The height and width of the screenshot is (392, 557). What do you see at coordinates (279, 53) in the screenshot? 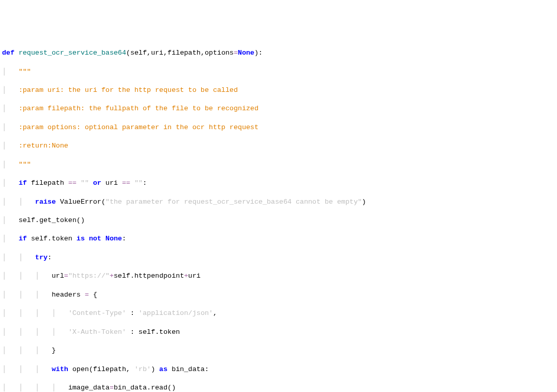
I see `code-line: def request_ocr_service_base64(self,uri,…` at bounding box center [279, 53].